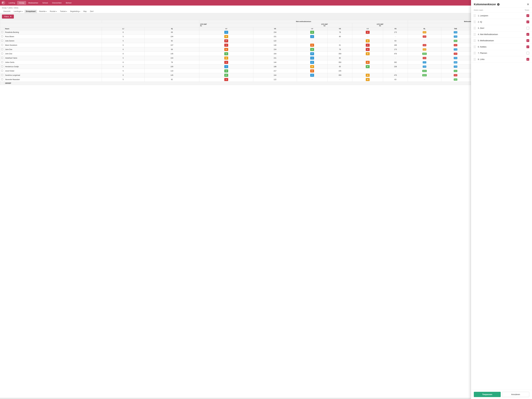 Image resolution: width=532 pixels, height=399 pixels. I want to click on panel-footer: Toepassen Annuleren, so click(502, 394).